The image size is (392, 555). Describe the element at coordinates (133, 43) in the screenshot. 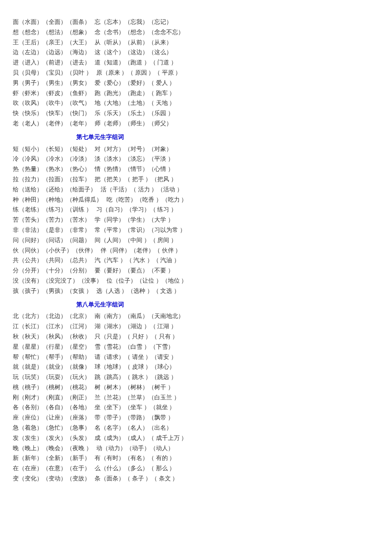

I see `entry-right: 从（听从）（从前）（从来）` at that location.